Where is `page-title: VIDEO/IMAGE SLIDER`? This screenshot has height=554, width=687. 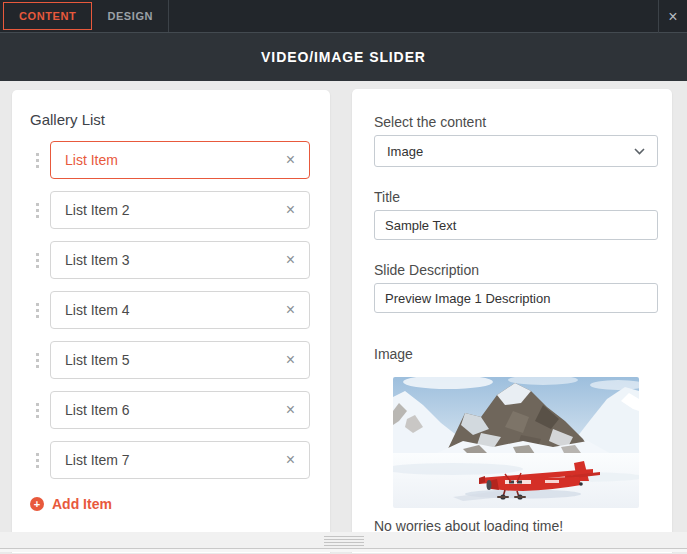 page-title: VIDEO/IMAGE SLIDER is located at coordinates (344, 57).